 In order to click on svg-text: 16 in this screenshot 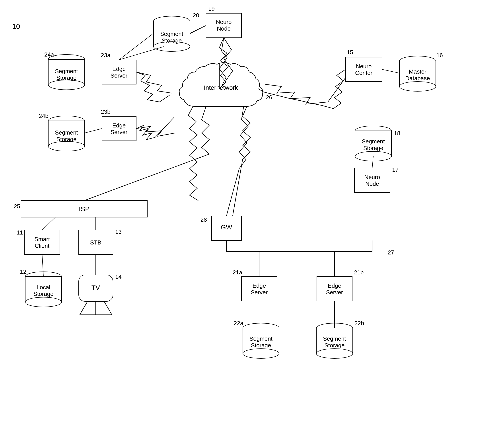, I will do `click(439, 55)`.